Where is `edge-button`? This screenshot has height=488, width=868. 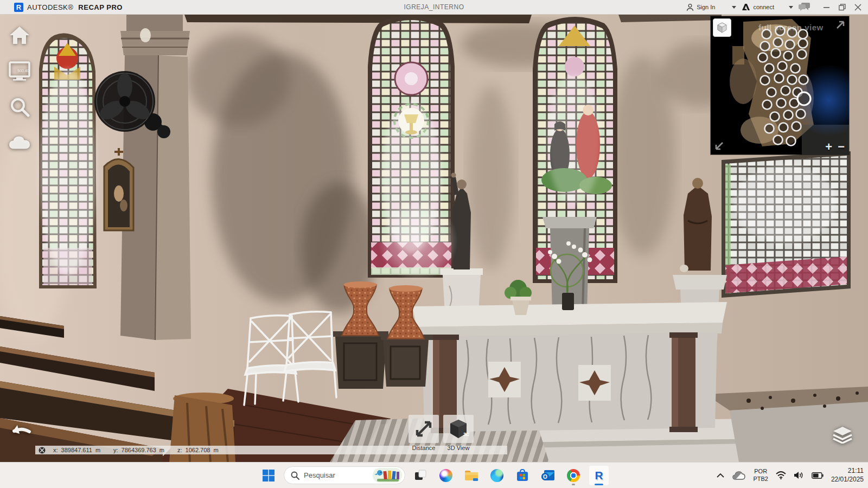 edge-button is located at coordinates (497, 476).